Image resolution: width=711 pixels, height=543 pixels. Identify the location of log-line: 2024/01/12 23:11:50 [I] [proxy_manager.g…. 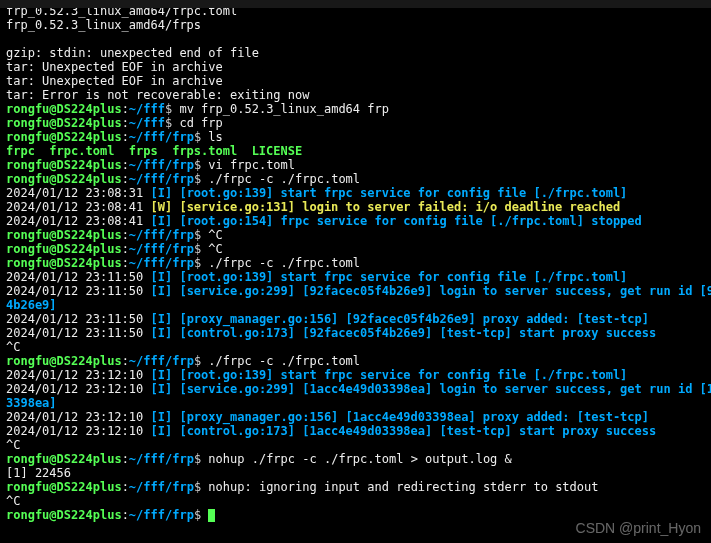
(356, 319).